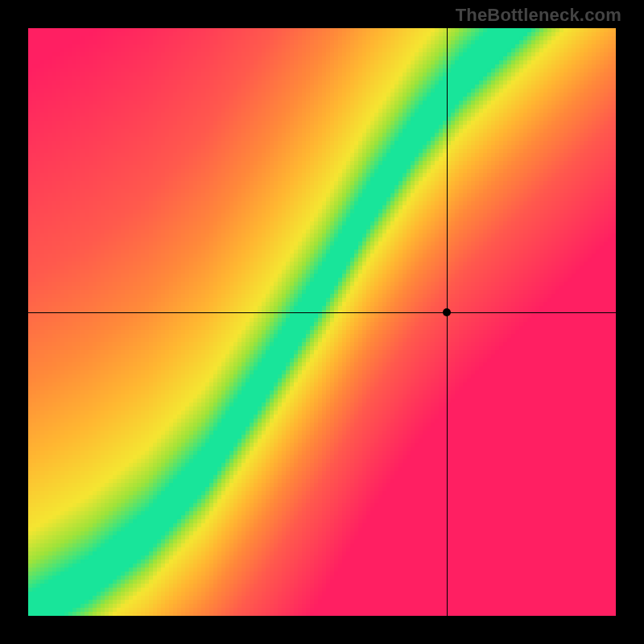 This screenshot has width=644, height=644. What do you see at coordinates (448, 322) in the screenshot?
I see `crosshair-vertical` at bounding box center [448, 322].